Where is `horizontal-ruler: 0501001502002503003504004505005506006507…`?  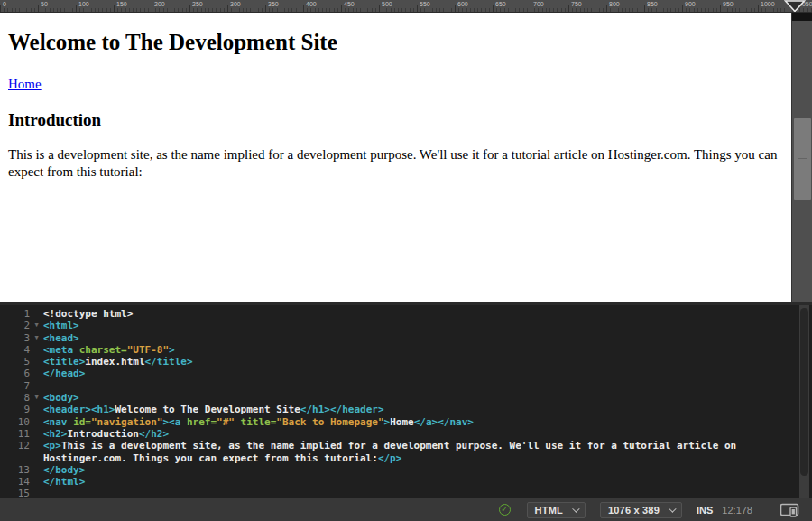 horizontal-ruler: 0501001502002503003504004505005506006507… is located at coordinates (406, 6).